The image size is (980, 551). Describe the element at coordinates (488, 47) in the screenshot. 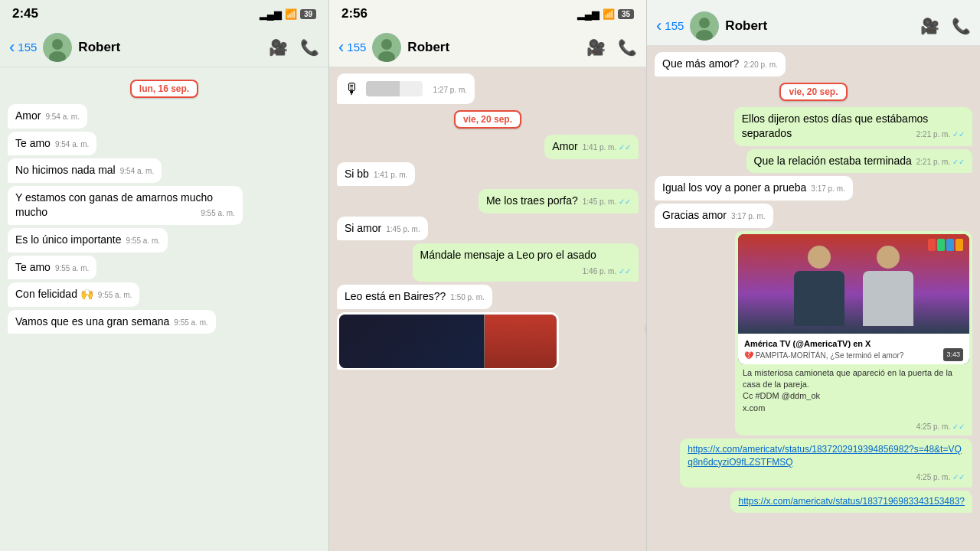

I see `chat-header-2: ‹ 155 Robert 🎥 📞` at that location.